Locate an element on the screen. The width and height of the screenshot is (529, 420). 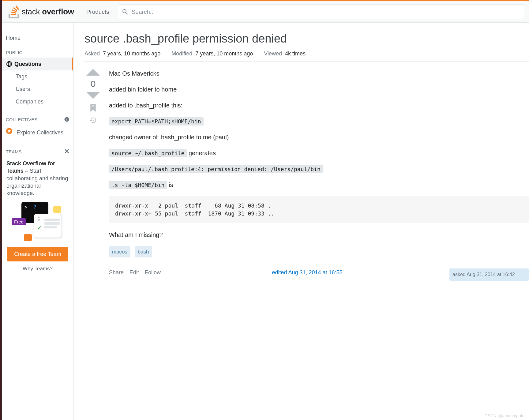
nav-companies: Companies is located at coordinates (38, 102).